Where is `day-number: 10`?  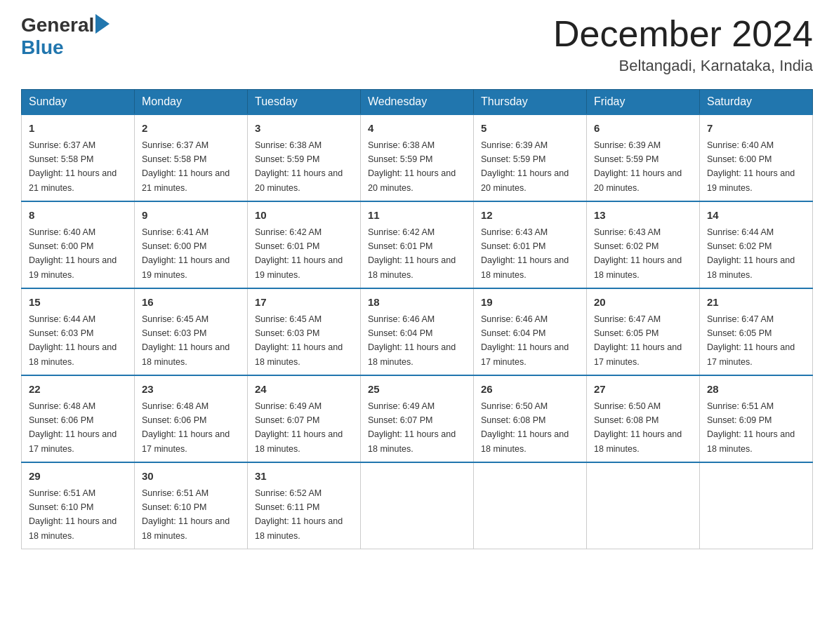
day-number: 10 is located at coordinates (304, 216).